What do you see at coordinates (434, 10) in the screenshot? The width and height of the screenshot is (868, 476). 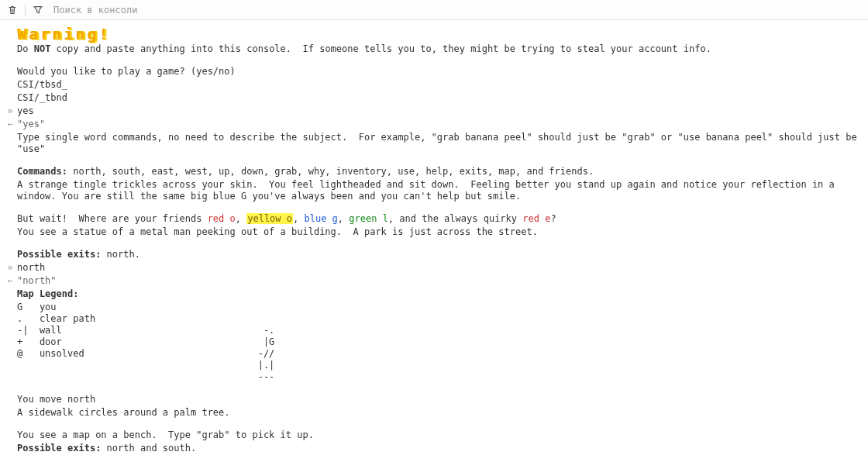 I see `console-toolbar` at bounding box center [434, 10].